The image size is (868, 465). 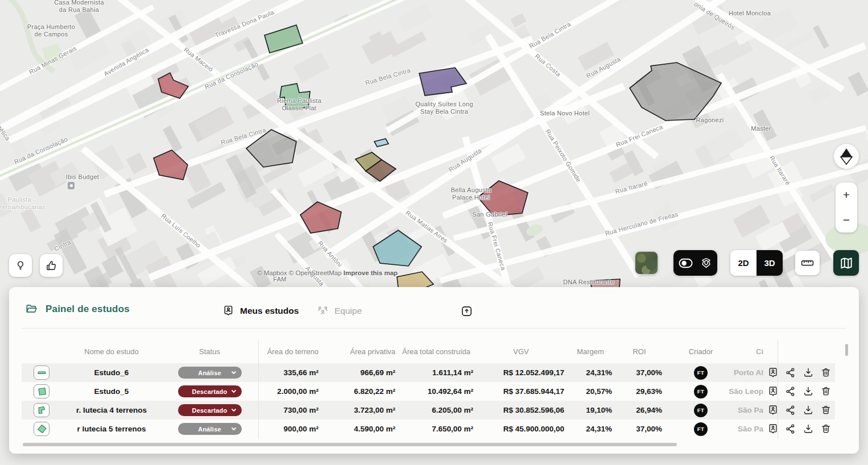 What do you see at coordinates (846, 207) in the screenshot?
I see `zoom-control: + −` at bounding box center [846, 207].